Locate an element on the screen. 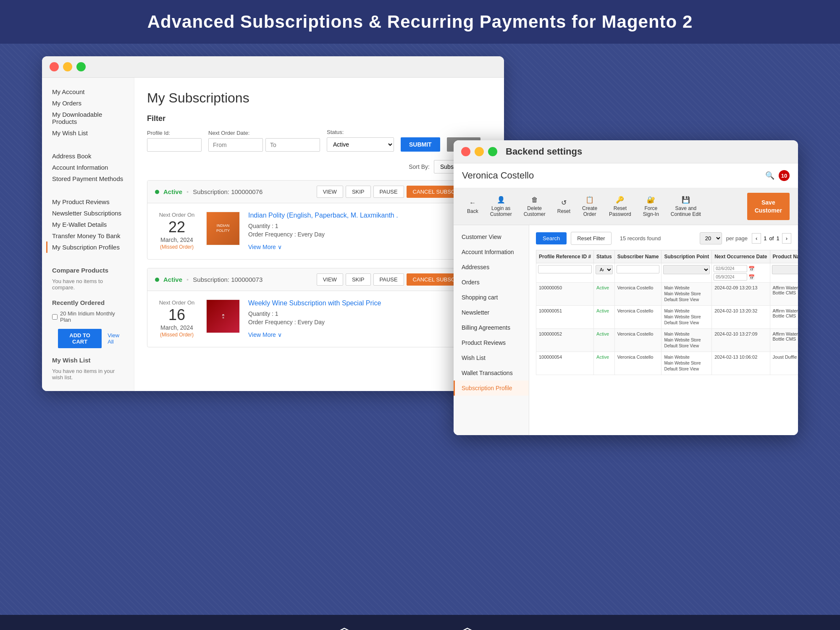 The width and height of the screenshot is (840, 630). delete-customer-button: 🗑 DeleteCustomer is located at coordinates (535, 207).